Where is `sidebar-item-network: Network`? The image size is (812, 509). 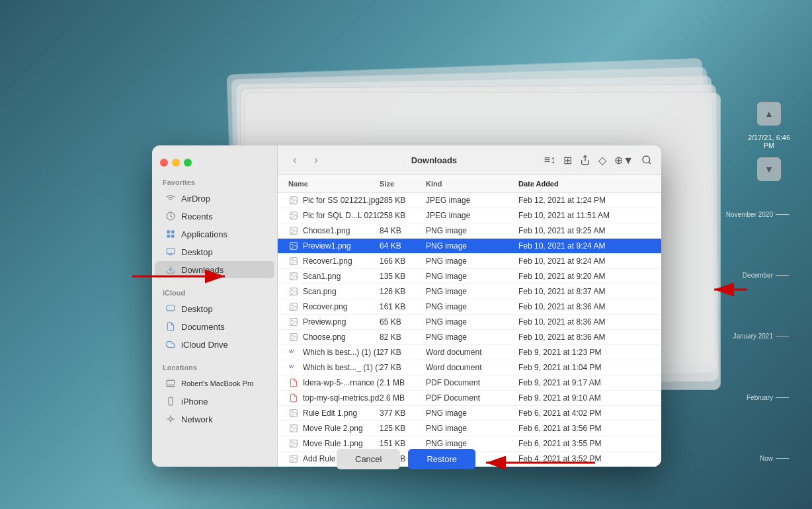 sidebar-item-network: Network is located at coordinates (214, 419).